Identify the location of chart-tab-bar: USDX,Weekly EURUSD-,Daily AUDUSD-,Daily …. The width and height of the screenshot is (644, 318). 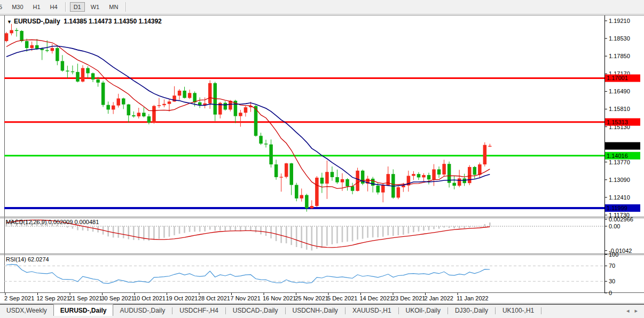
(322, 311).